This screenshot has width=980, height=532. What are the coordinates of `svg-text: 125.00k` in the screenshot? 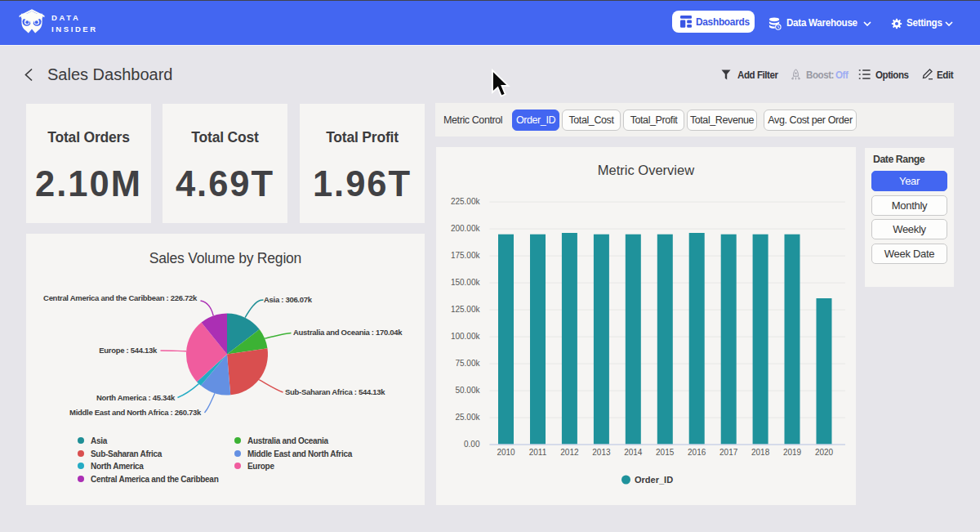 It's located at (466, 309).